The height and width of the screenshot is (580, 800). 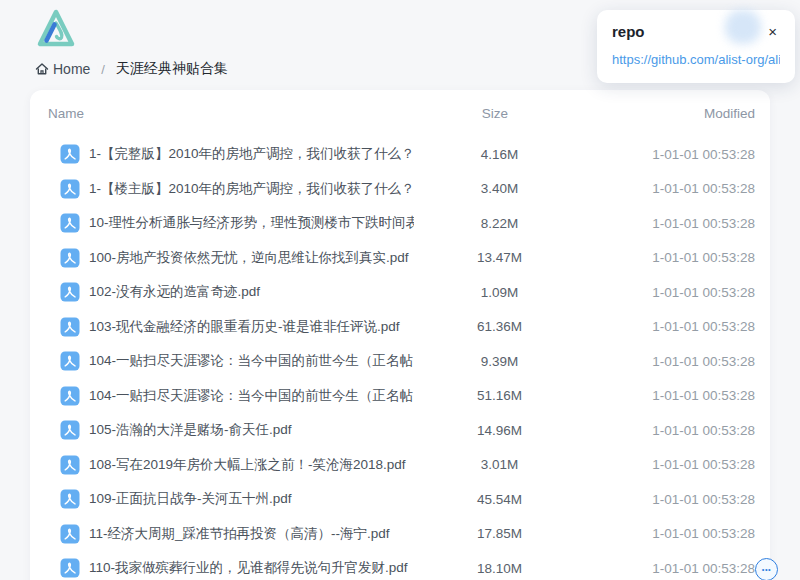 I want to click on file-size: 9.39M, so click(x=500, y=362).